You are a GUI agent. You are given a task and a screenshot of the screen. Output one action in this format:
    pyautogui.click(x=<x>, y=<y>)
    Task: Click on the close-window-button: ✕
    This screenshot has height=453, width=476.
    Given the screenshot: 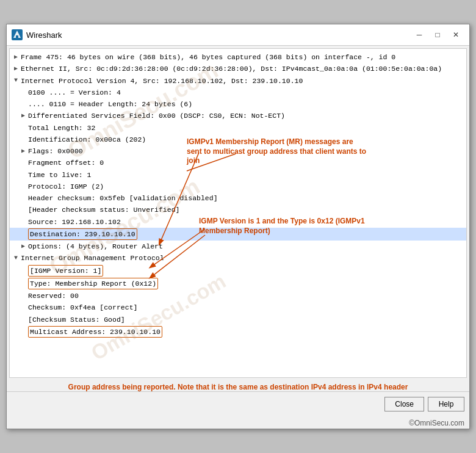 What is the action you would take?
    pyautogui.click(x=456, y=35)
    